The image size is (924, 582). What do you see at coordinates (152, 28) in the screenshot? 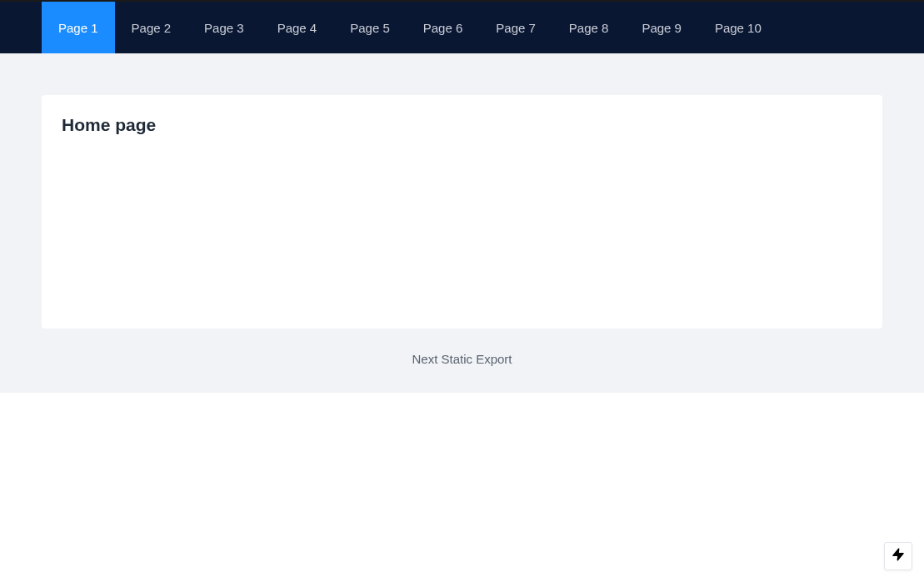
I see `nav-item-label: Page 2` at bounding box center [152, 28].